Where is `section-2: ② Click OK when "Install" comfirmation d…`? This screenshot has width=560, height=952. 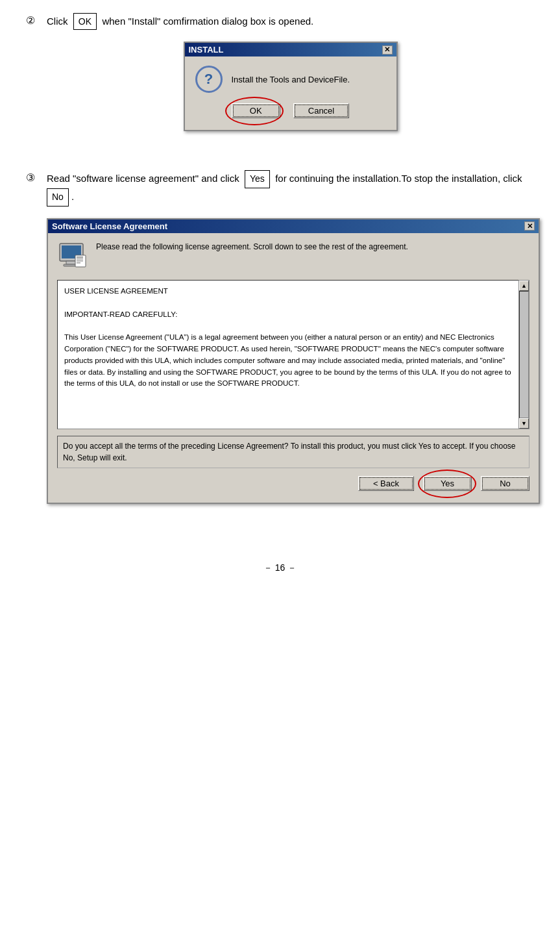
section-2: ② Click OK when "Install" comfirmation d… is located at coordinates (280, 82).